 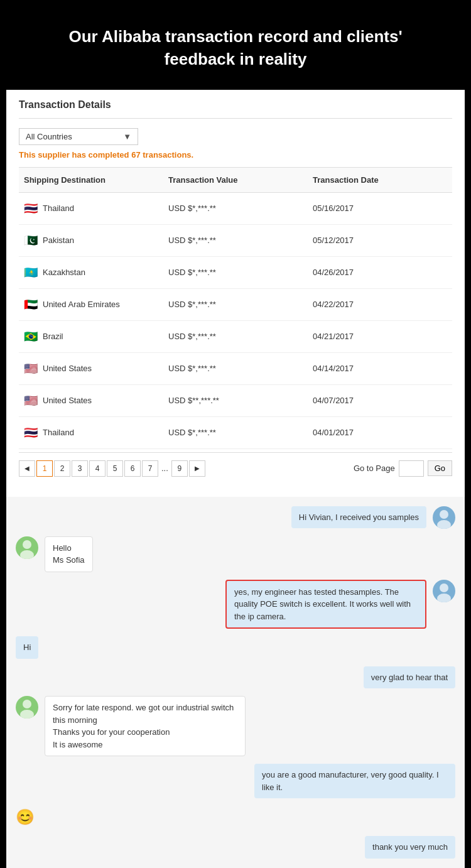 I want to click on page-2-btn: 2, so click(x=62, y=469).